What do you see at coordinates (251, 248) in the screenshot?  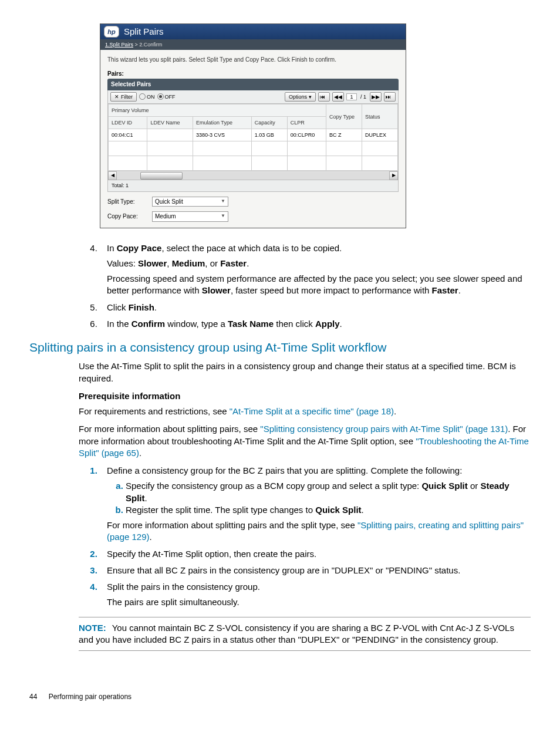 I see `text: , select the pace at which data is to be…` at bounding box center [251, 248].